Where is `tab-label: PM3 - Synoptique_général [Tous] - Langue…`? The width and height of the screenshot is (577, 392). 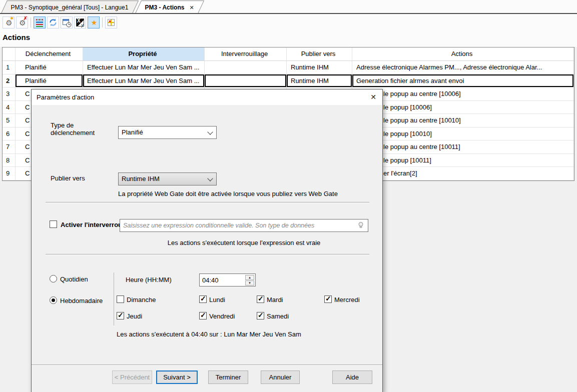
tab-label: PM3 - Synoptique_général [Tous] - Langue… is located at coordinates (70, 8).